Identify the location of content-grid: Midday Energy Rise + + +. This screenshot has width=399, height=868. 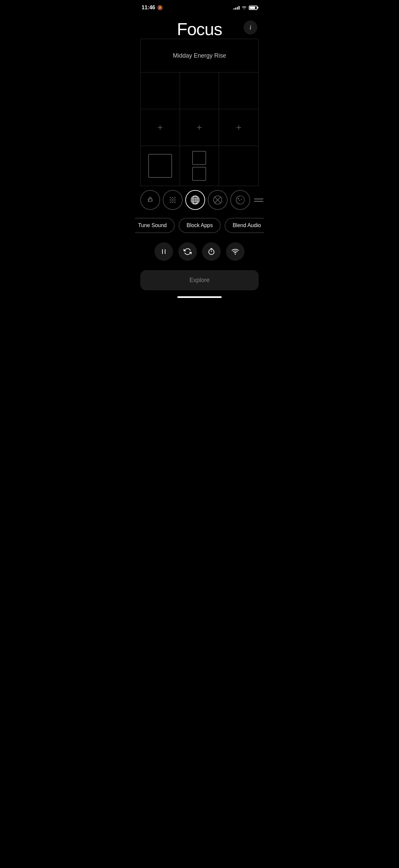
(199, 113).